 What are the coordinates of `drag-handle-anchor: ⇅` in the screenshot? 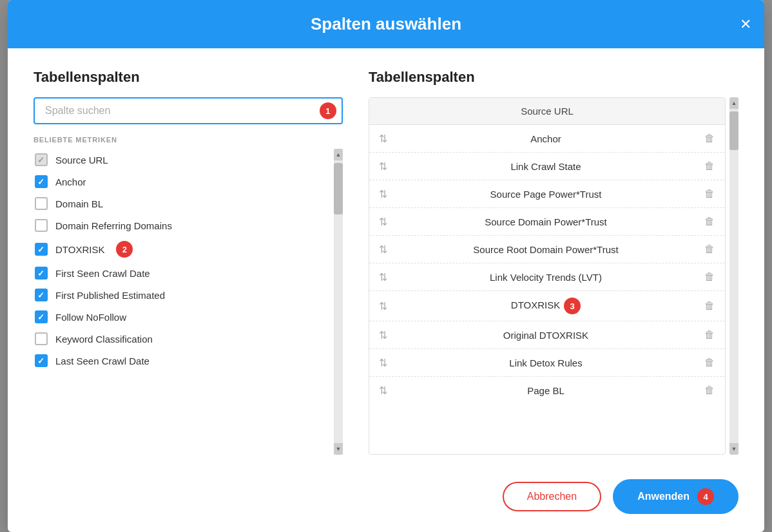 It's located at (383, 139).